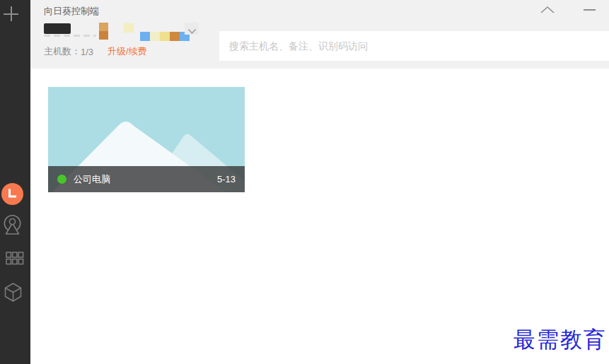 The height and width of the screenshot is (364, 609). What do you see at coordinates (414, 46) in the screenshot?
I see `search-input` at bounding box center [414, 46].